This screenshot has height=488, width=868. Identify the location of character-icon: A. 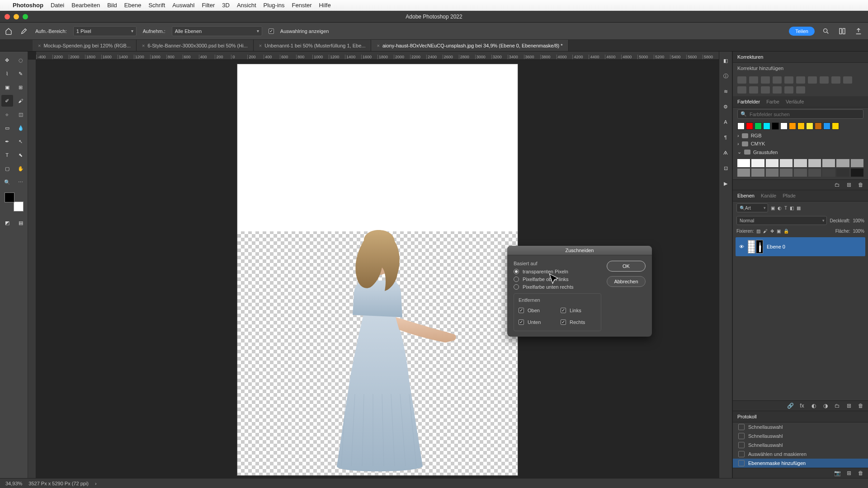
(726, 122).